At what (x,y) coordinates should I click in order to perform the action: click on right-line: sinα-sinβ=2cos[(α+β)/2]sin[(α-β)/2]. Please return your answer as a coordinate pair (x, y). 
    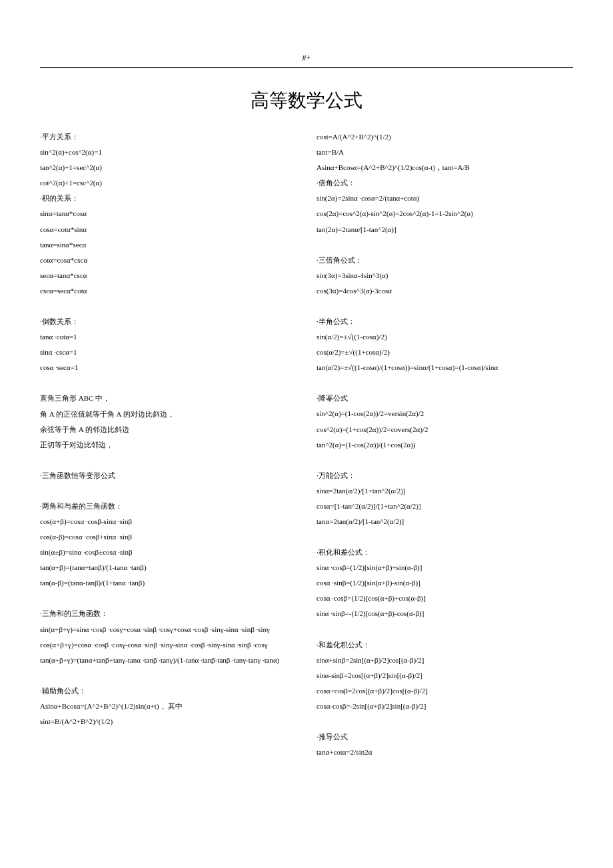
    Looking at the image, I should click on (445, 676).